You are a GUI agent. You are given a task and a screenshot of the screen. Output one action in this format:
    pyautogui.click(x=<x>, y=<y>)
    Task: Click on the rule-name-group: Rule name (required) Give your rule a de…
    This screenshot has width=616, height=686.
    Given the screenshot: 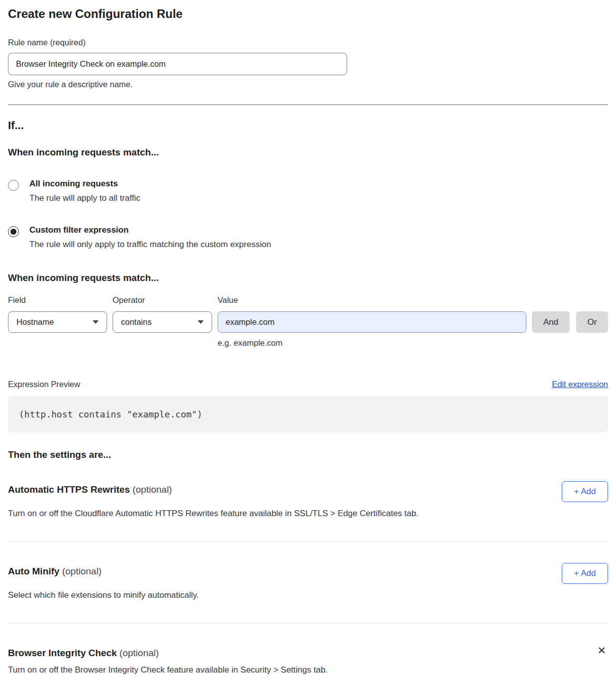 What is the action you would take?
    pyautogui.click(x=308, y=64)
    